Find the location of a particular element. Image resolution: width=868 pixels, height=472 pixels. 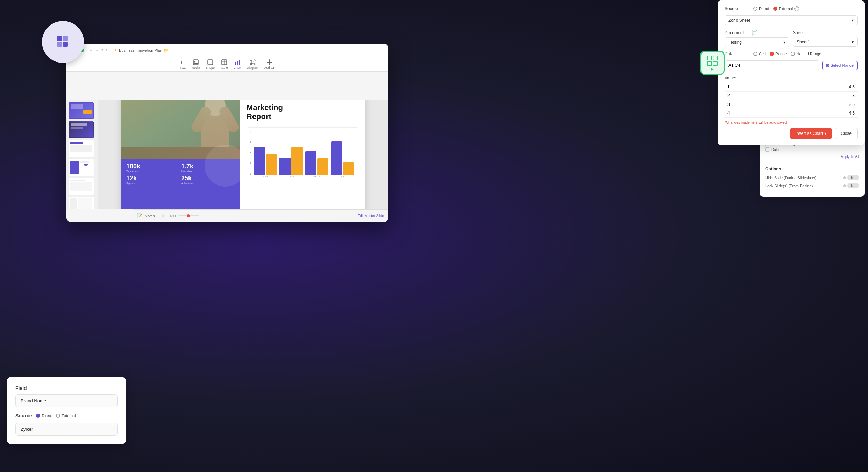

source-field-value: Zylker is located at coordinates (66, 429).